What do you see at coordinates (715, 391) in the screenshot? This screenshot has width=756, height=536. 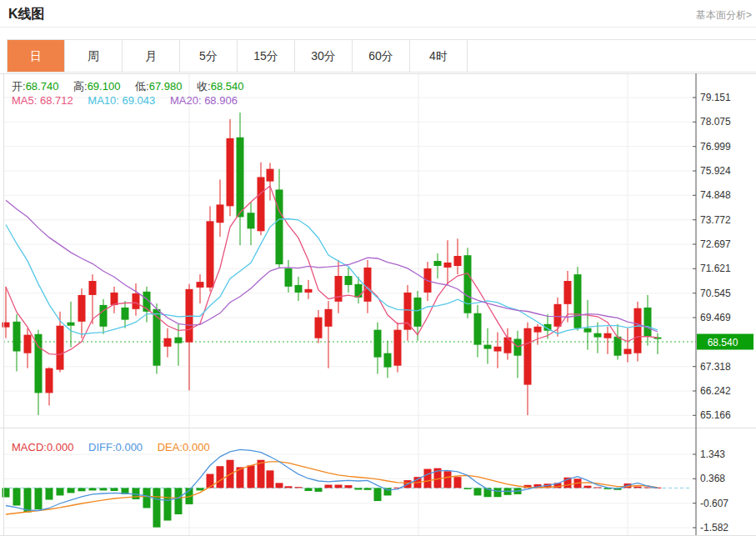 I see `axis-tick-label: 66.242` at bounding box center [715, 391].